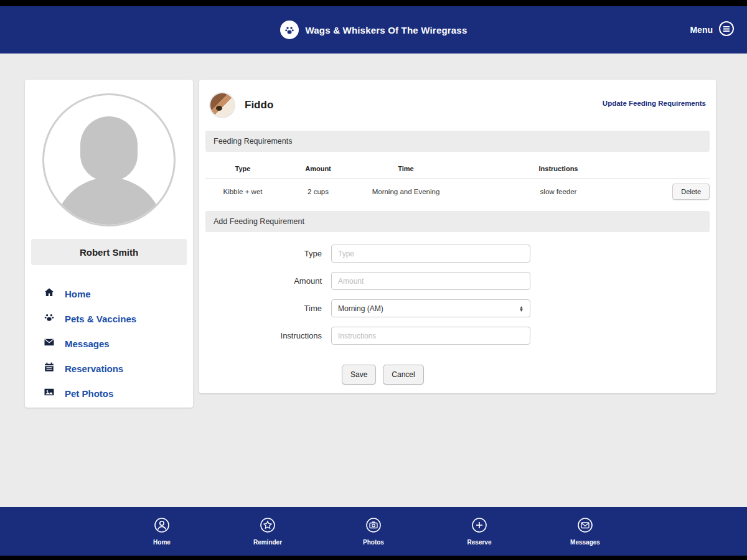  Describe the element at coordinates (268, 531) in the screenshot. I see `bottom-nav-reminder: Reminder` at that location.